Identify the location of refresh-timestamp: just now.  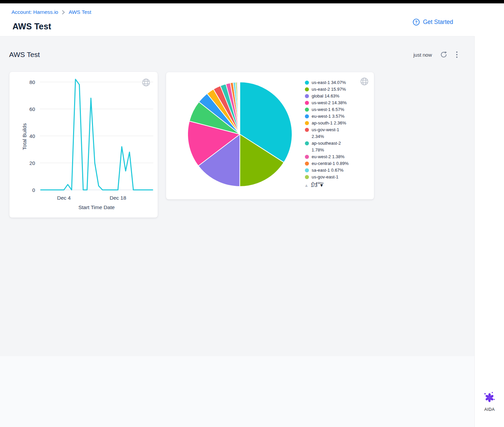
(422, 55).